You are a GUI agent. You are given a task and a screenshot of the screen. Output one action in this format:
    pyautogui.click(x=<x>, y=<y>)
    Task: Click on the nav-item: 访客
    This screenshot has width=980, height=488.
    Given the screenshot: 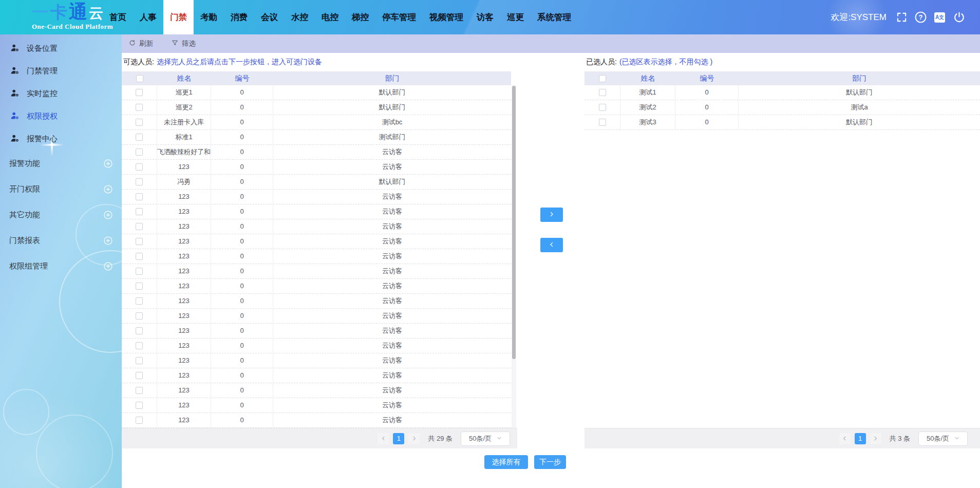 What is the action you would take?
    pyautogui.click(x=485, y=17)
    